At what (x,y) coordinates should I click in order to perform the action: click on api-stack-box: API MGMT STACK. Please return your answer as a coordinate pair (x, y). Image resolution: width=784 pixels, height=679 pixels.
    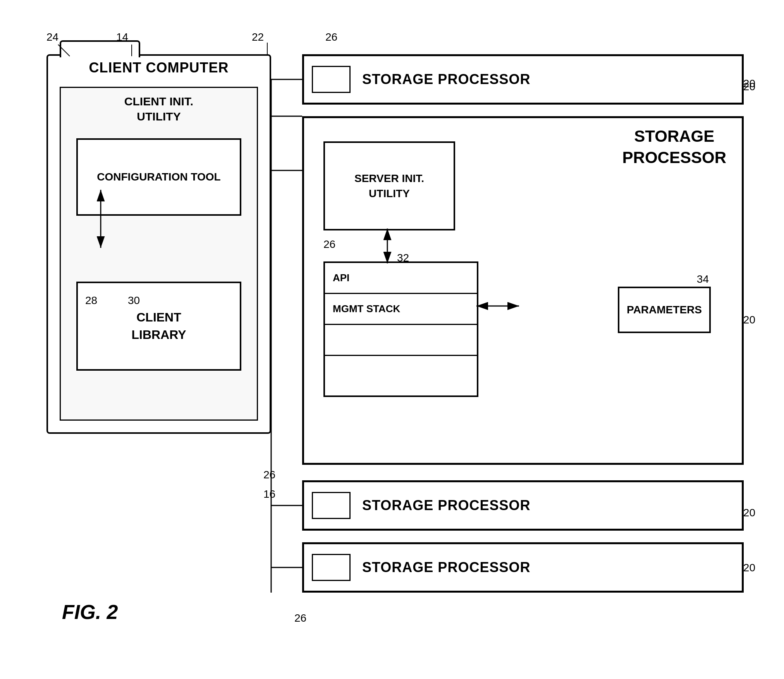
    Looking at the image, I should click on (401, 329).